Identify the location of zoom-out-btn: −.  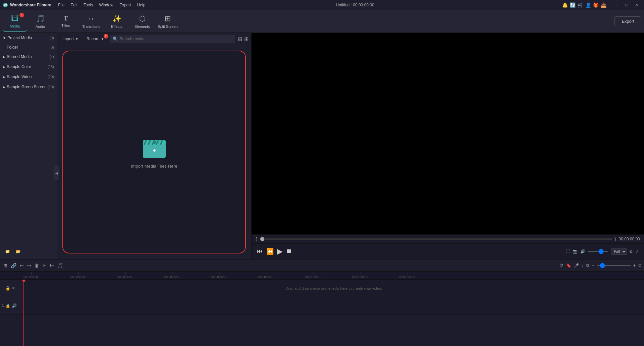
(593, 266).